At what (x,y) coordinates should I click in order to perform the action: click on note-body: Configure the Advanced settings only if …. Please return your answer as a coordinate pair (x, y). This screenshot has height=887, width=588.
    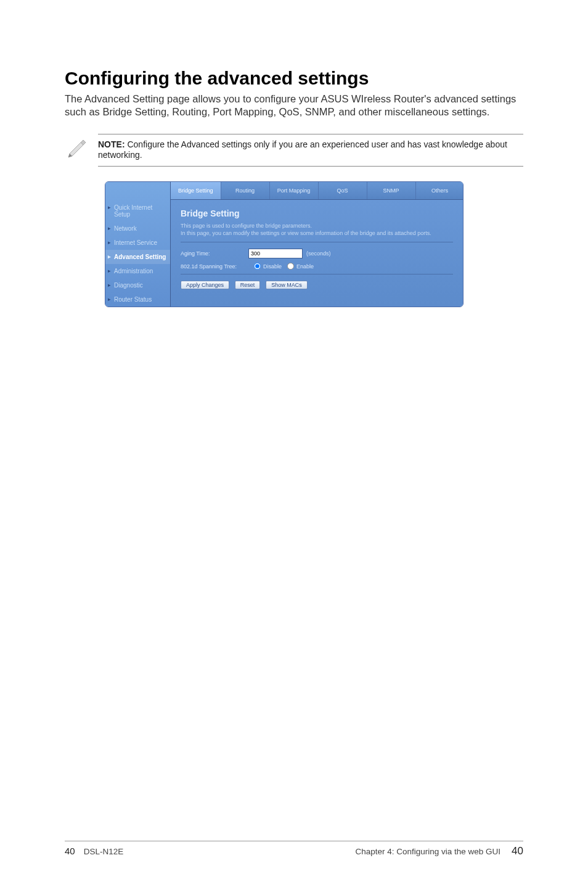
    Looking at the image, I should click on (303, 150).